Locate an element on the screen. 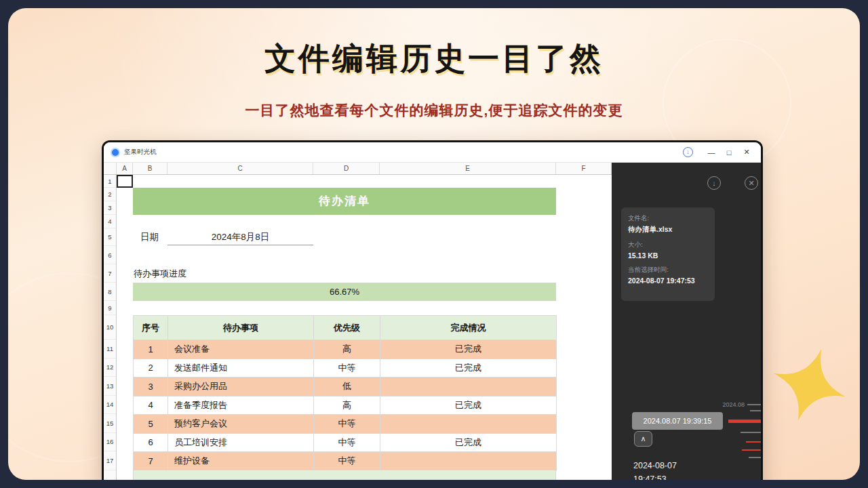 This screenshot has height=488, width=868. row-number: 12 is located at coordinates (110, 368).